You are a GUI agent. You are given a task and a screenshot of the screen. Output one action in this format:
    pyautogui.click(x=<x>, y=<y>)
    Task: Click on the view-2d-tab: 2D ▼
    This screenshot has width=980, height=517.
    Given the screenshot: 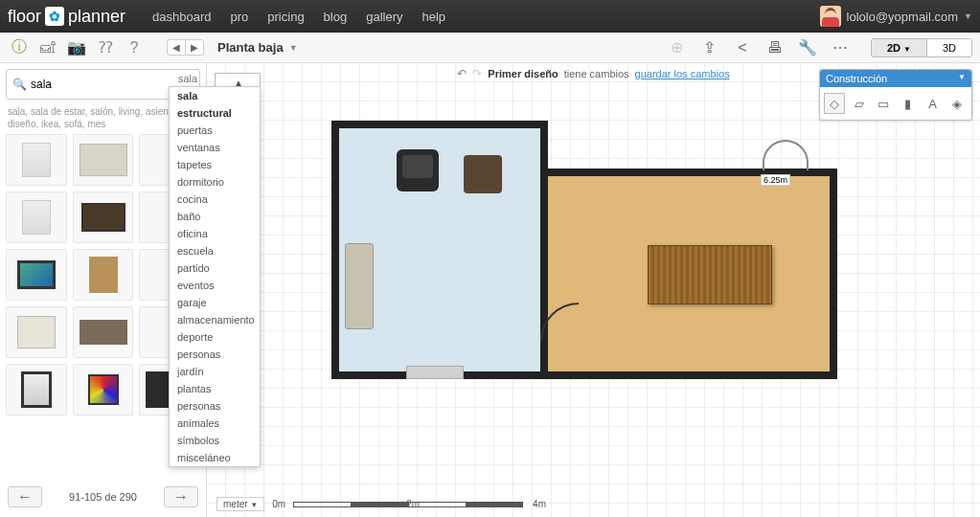 What is the action you would take?
    pyautogui.click(x=900, y=48)
    